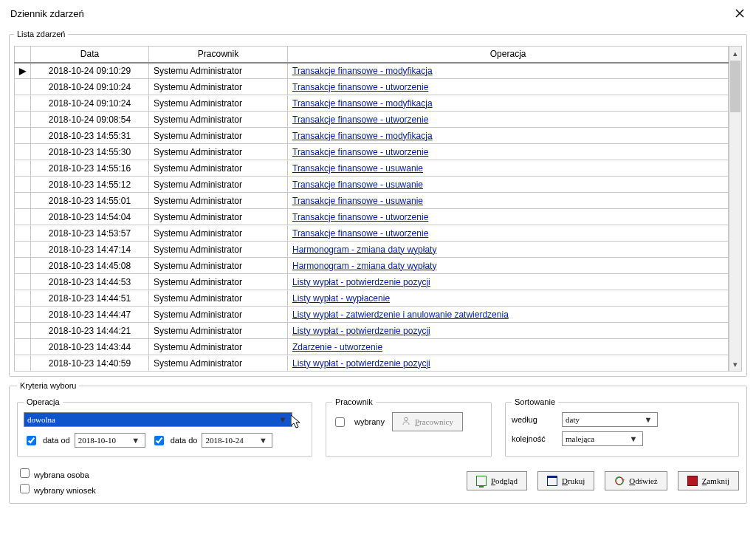 The width and height of the screenshot is (756, 537). I want to click on print-button: Drukuj, so click(566, 481).